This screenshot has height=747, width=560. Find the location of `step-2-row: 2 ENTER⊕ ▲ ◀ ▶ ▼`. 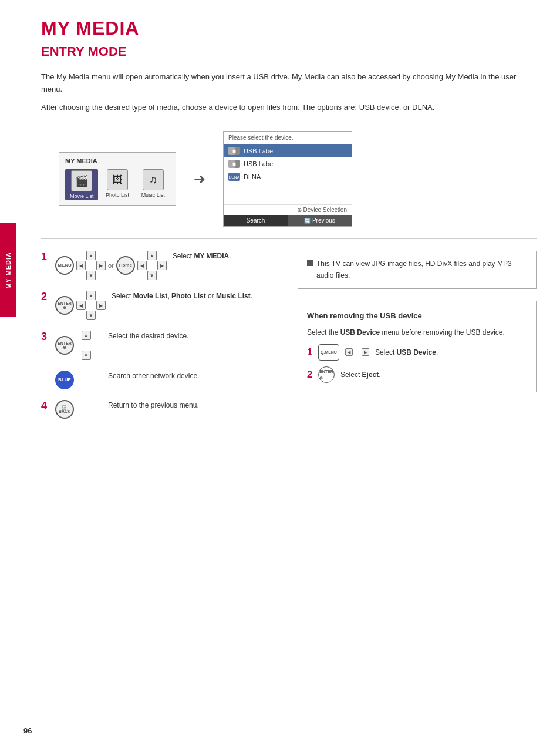

step-2-row: 2 ENTER⊕ ▲ ◀ ▶ ▼ is located at coordinates (161, 305).